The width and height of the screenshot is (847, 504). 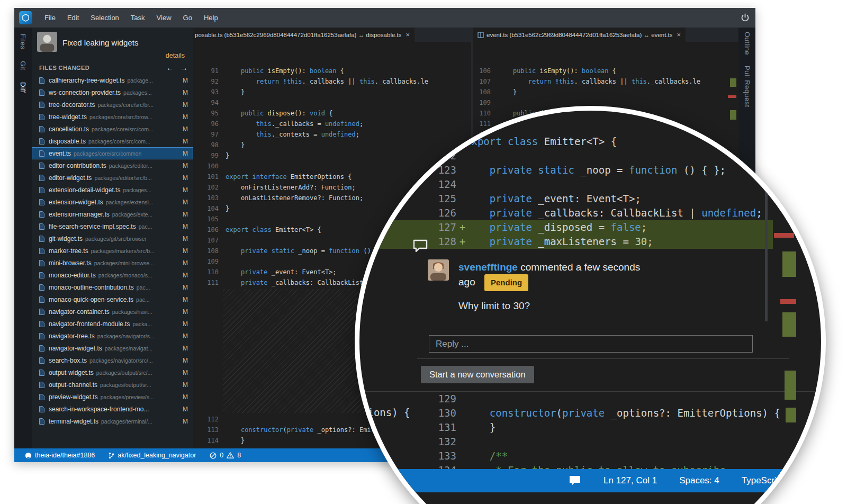 What do you see at coordinates (289, 177) in the screenshot?
I see `code-text: export interface EmitterOptions {` at bounding box center [289, 177].